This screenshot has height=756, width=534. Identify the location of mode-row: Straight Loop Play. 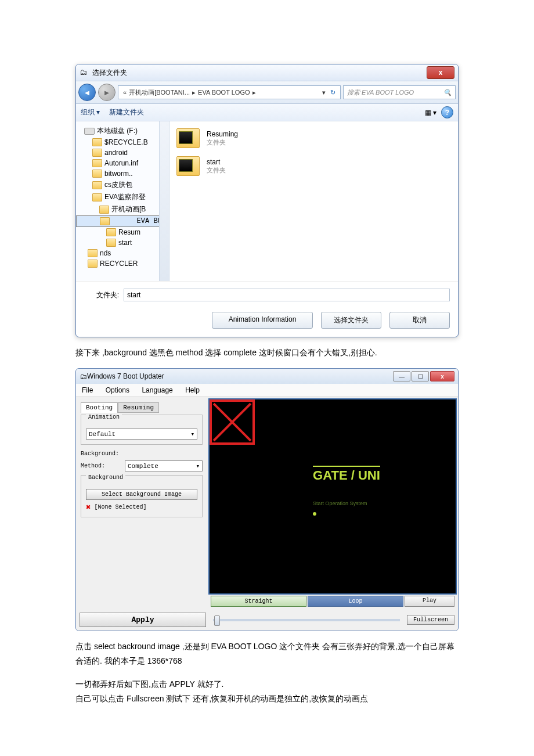
(267, 603).